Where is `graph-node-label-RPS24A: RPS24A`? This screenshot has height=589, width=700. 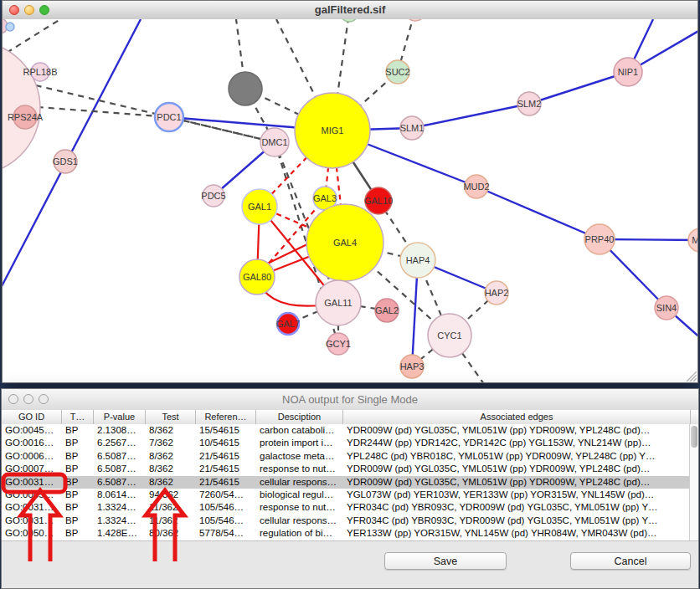 graph-node-label-RPS24A: RPS24A is located at coordinates (25, 117).